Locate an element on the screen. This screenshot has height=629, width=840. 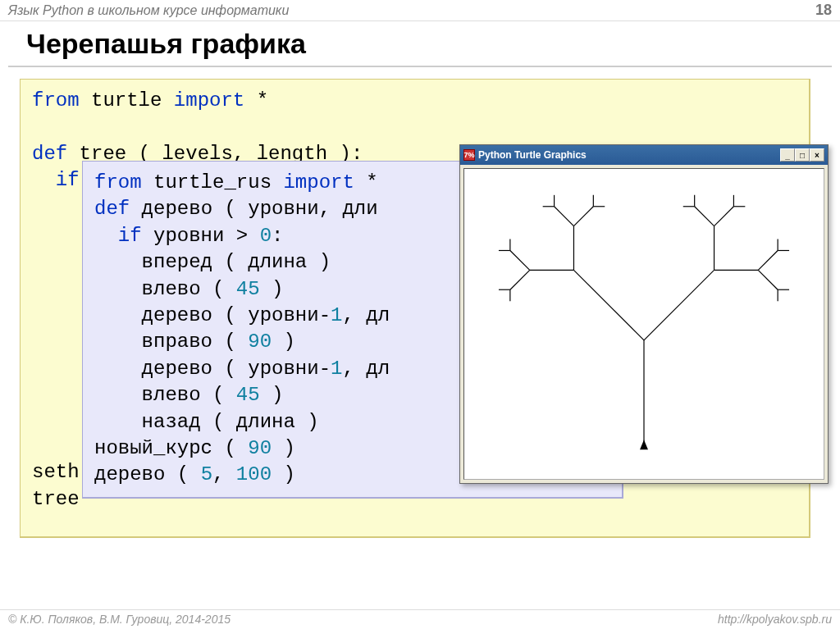
turtle-window-title: Python Turtle Graphics is located at coordinates (532, 155).